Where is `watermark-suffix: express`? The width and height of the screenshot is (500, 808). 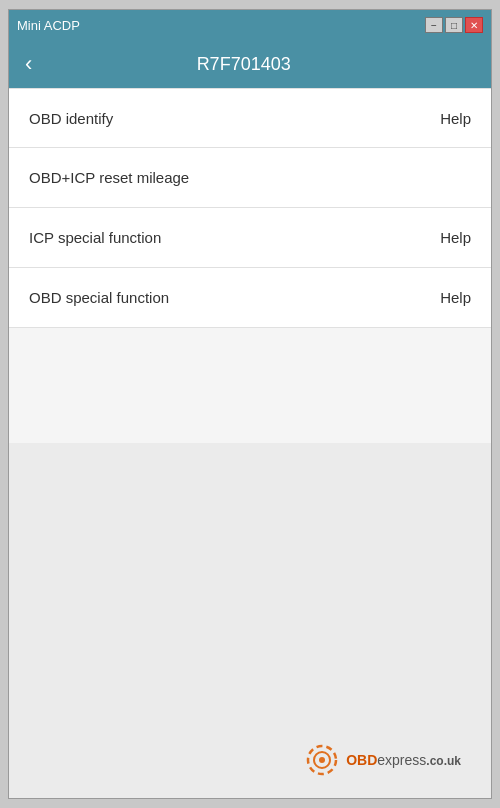
watermark-suffix: express is located at coordinates (402, 760).